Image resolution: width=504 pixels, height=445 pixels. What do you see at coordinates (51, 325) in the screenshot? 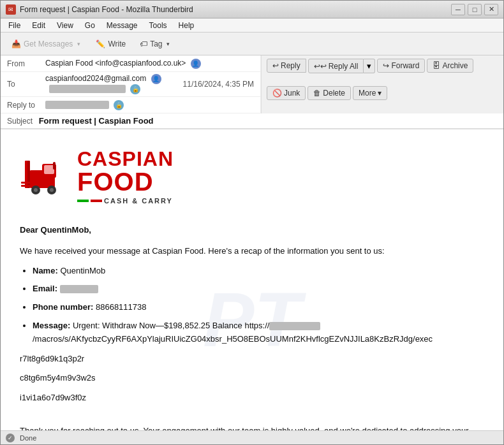
I see `message-label: Message:` at bounding box center [51, 325].